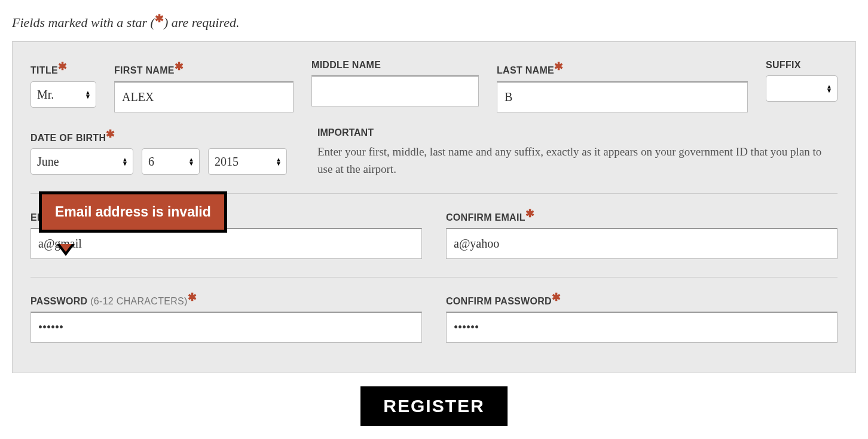 The image size is (868, 439). What do you see at coordinates (525, 71) in the screenshot?
I see `last-name-label-text: LAST NAME` at bounding box center [525, 71].